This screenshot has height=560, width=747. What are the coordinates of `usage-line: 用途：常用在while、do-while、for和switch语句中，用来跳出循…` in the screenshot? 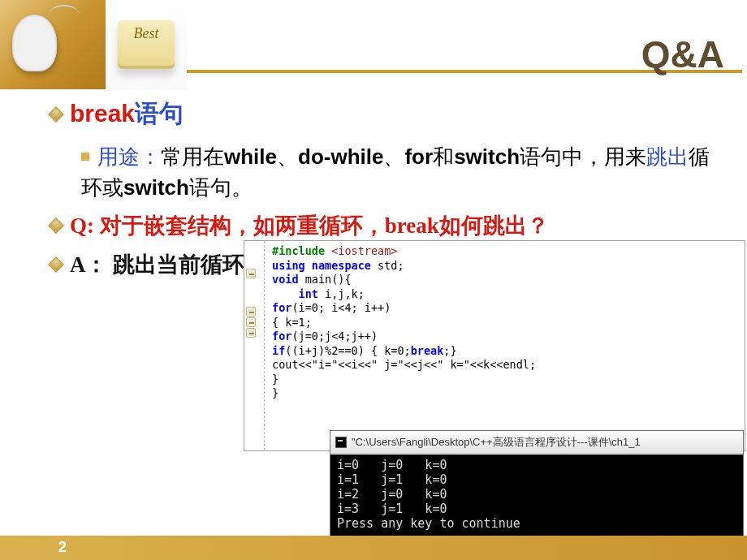 It's located at (406, 172).